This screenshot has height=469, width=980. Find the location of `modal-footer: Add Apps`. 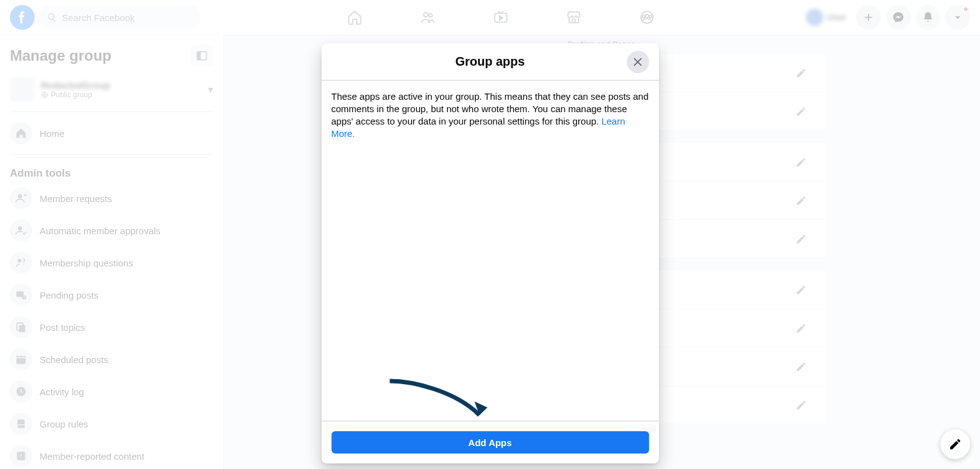

modal-footer: Add Apps is located at coordinates (490, 442).